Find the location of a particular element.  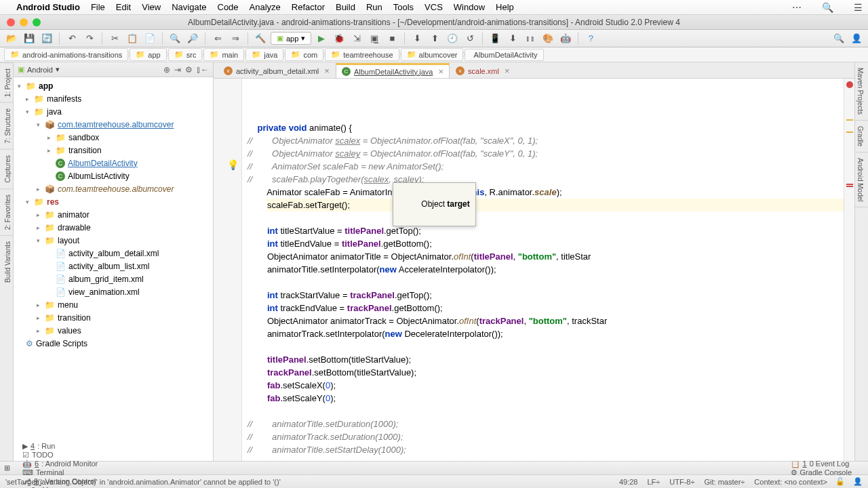

readonly-lock-icon: 🔓 is located at coordinates (840, 481).